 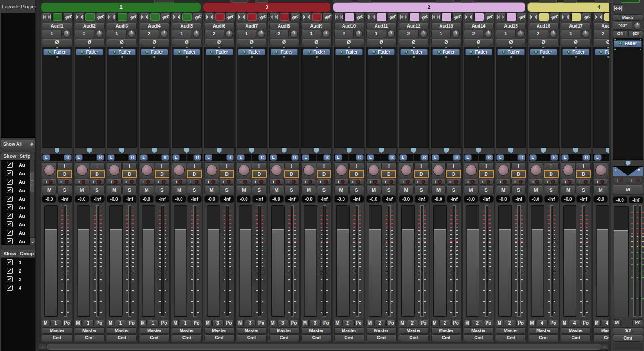 What do you see at coordinates (212, 170) in the screenshot?
I see `pan-knob-button` at bounding box center [212, 170].